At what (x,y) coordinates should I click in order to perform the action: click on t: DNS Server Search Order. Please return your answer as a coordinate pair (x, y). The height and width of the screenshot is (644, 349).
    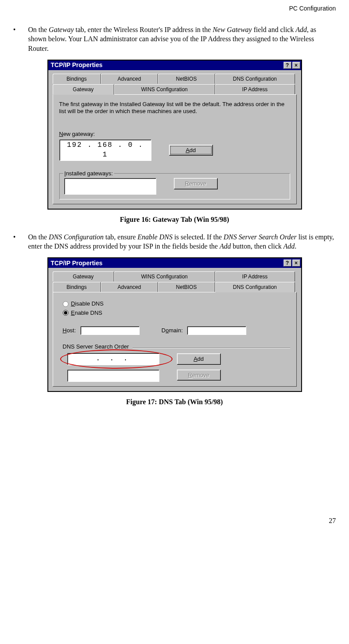
    Looking at the image, I should click on (260, 237).